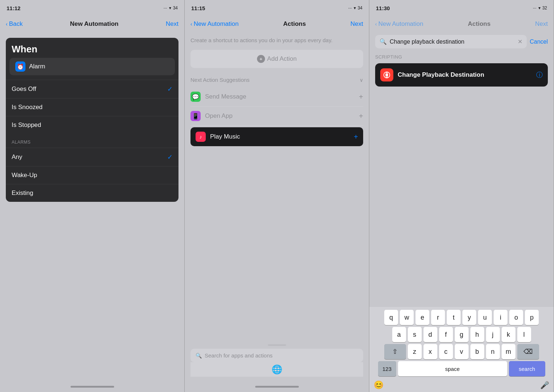 This screenshot has height=392, width=554. Describe the element at coordinates (539, 42) in the screenshot. I see `cancel-button: Cancel` at that location.